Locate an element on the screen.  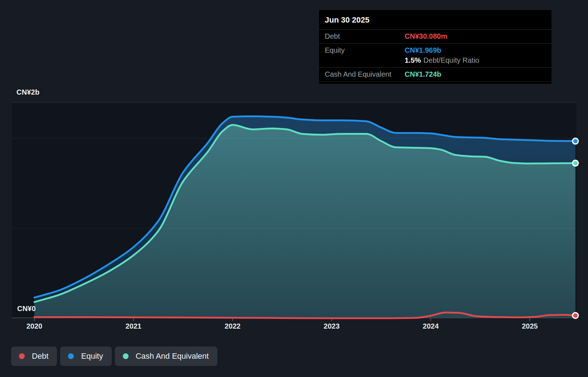
legend-item-label: Equity is located at coordinates (92, 356).